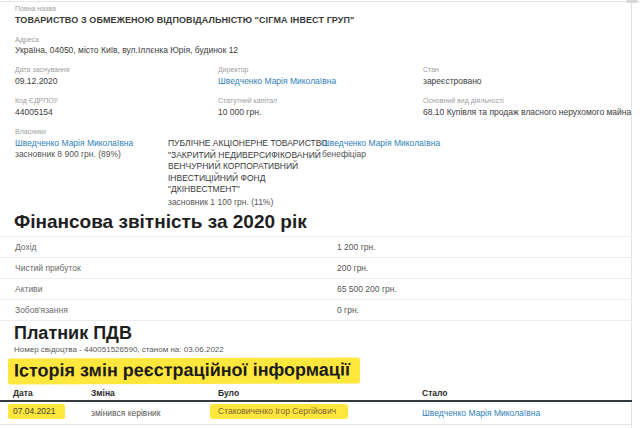  I want to click on fin-row-value: 65 500 200 грн., so click(367, 290).